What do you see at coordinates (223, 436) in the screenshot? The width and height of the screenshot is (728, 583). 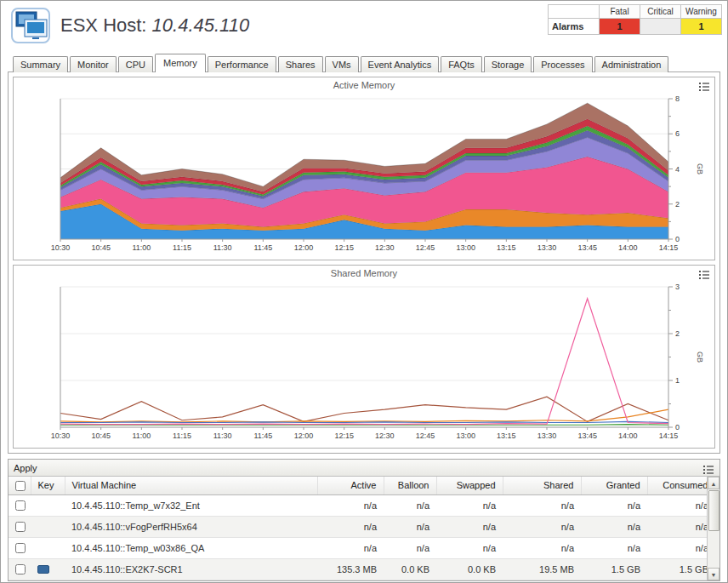 I see `svg-text: 11:30` at bounding box center [223, 436].